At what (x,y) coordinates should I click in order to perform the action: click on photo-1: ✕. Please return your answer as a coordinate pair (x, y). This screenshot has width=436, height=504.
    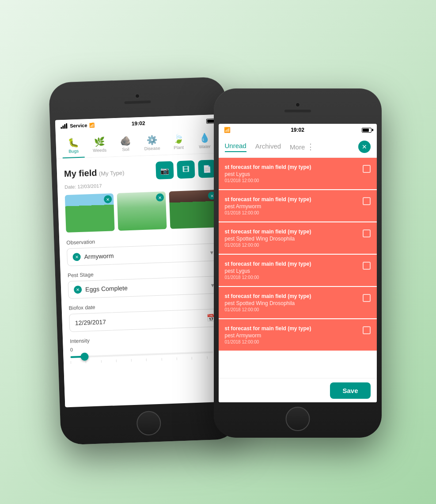
    Looking at the image, I should click on (89, 213).